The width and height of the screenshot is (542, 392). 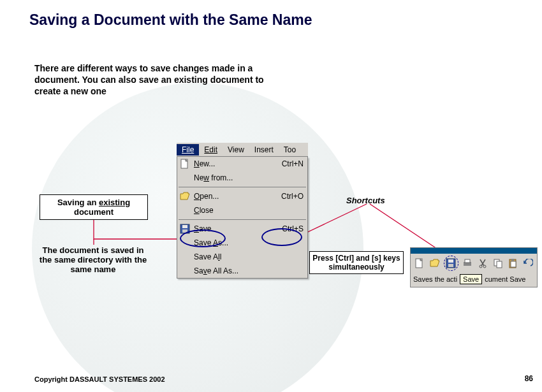 What do you see at coordinates (171, 20) in the screenshot?
I see `page-title: Saving a Document with the Same Name` at bounding box center [171, 20].